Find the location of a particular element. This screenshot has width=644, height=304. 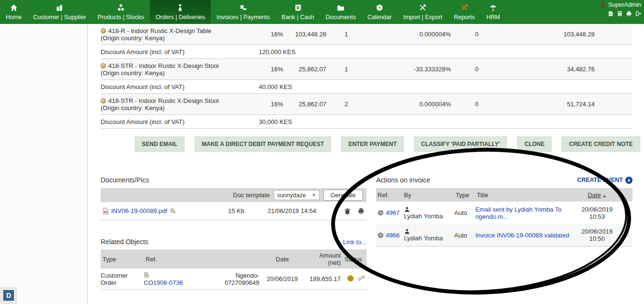

nav-item-bank-cash: Bank | Cash is located at coordinates (298, 12).